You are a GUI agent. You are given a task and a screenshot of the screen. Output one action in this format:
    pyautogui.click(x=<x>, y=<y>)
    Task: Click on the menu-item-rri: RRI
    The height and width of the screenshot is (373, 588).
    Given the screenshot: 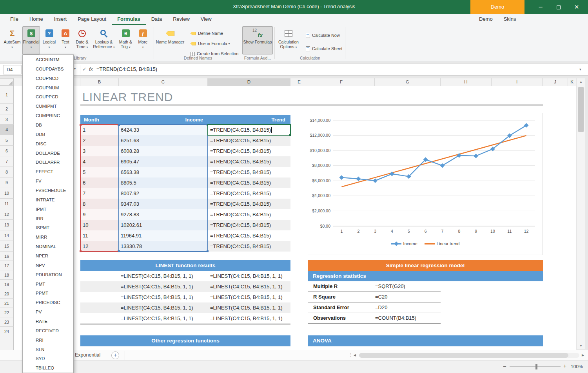 What is the action you would take?
    pyautogui.click(x=48, y=340)
    